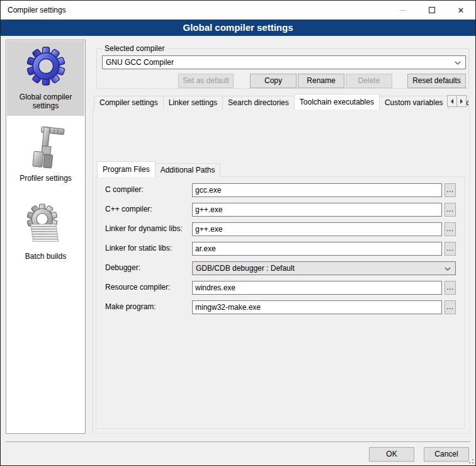 This screenshot has width=476, height=466. What do you see at coordinates (450, 210) in the screenshot?
I see `cpp-compiler-browse-button: ...` at bounding box center [450, 210].